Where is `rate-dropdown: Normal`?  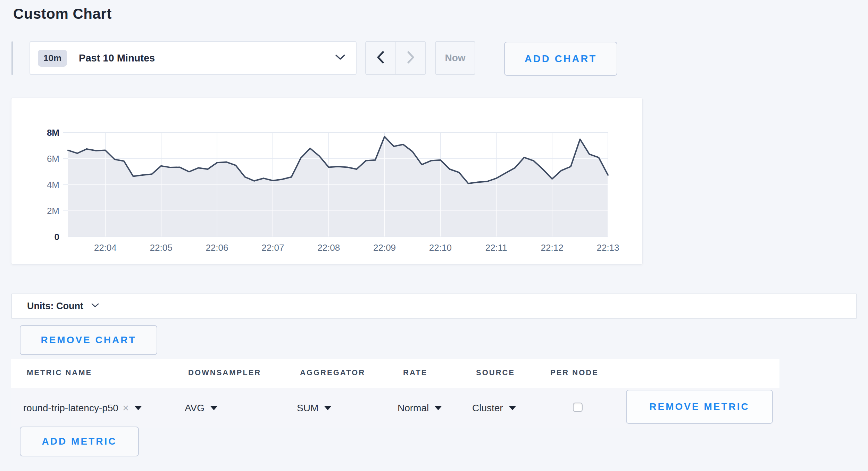
rate-dropdown: Normal is located at coordinates (420, 408).